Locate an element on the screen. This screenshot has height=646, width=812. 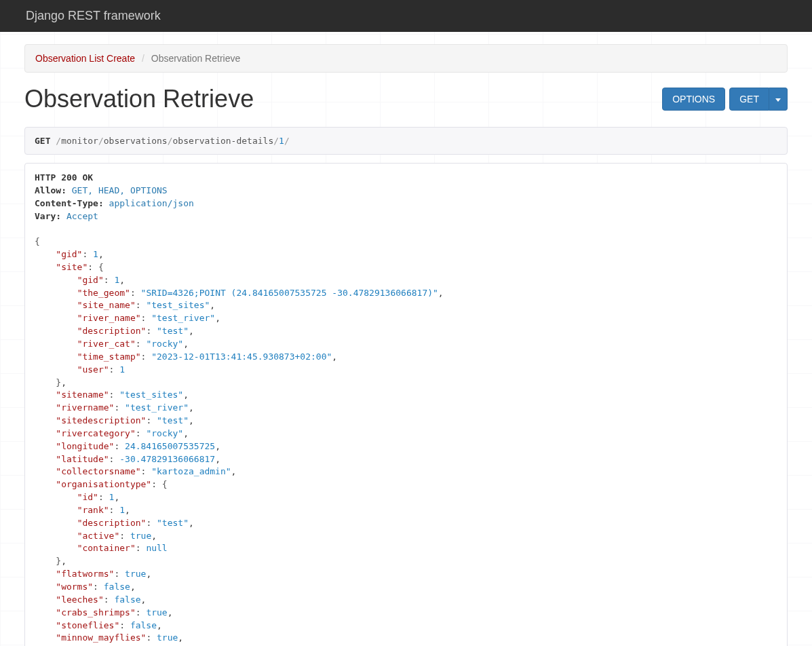
options-button: OPTIONS is located at coordinates (693, 99).